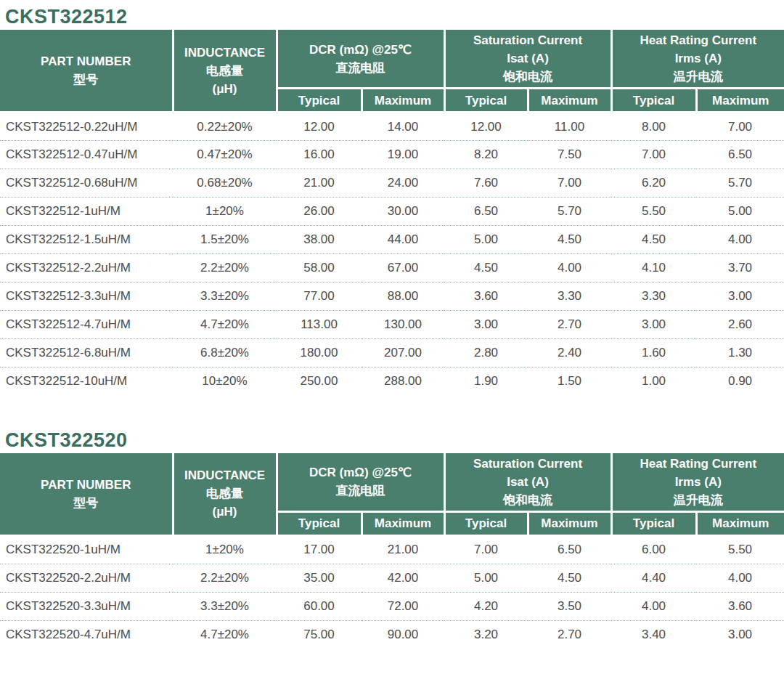 The width and height of the screenshot is (784, 674). What do you see at coordinates (740, 183) in the screenshot?
I see `heat-maximum-cell: 5.70` at bounding box center [740, 183].